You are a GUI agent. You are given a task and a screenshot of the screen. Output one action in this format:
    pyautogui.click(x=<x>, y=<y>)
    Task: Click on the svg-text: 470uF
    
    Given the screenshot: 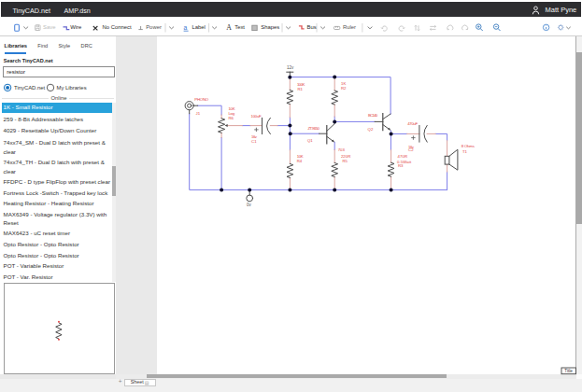 What is the action you would take?
    pyautogui.click(x=413, y=123)
    